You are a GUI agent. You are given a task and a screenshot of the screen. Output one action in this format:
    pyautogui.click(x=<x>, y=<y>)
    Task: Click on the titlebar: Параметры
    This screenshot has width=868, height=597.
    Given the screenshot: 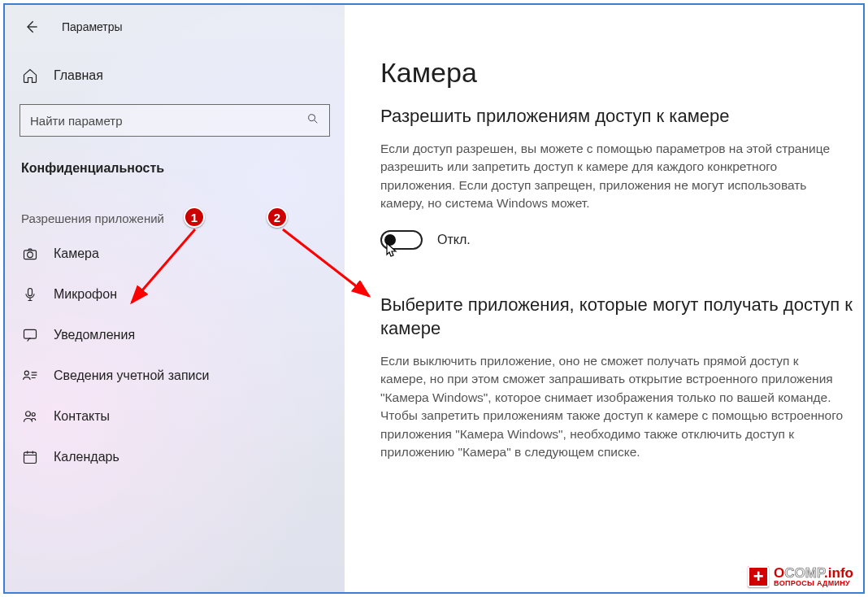 What is the action you would take?
    pyautogui.click(x=175, y=34)
    